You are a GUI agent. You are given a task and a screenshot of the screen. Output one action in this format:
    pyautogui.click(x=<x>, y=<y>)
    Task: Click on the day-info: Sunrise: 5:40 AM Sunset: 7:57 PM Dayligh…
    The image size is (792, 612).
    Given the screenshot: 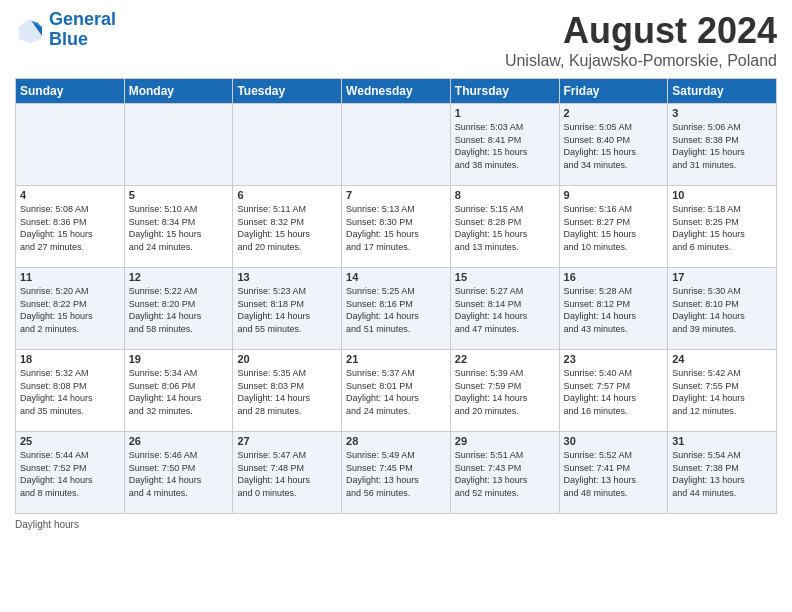 What is the action you would take?
    pyautogui.click(x=614, y=392)
    